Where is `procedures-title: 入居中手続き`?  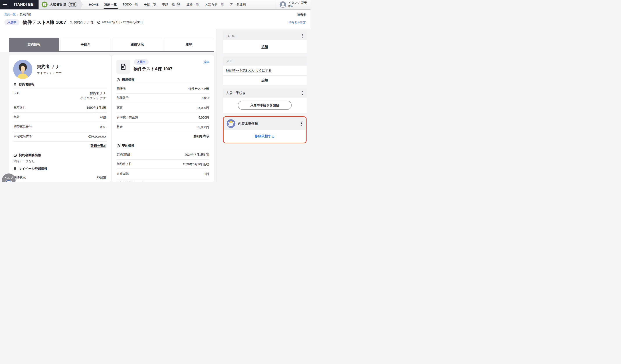 procedures-title: 入居中手続き is located at coordinates (236, 93).